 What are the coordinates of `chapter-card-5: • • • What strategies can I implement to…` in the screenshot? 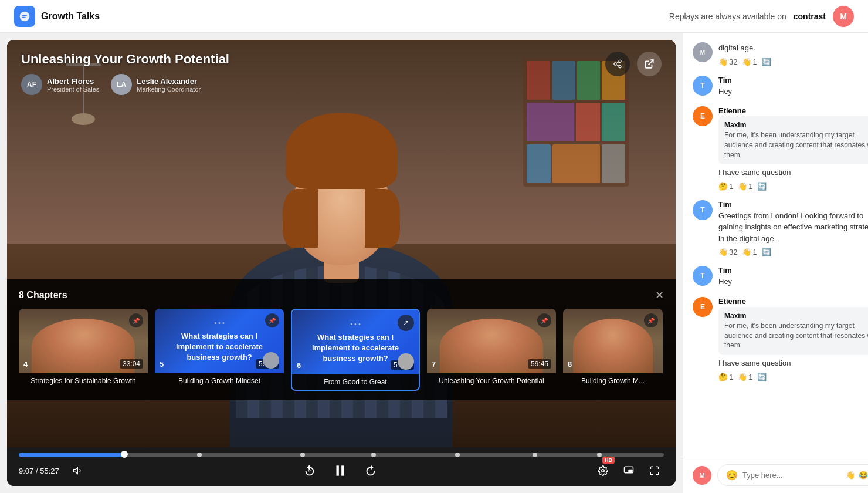 It's located at (219, 350).